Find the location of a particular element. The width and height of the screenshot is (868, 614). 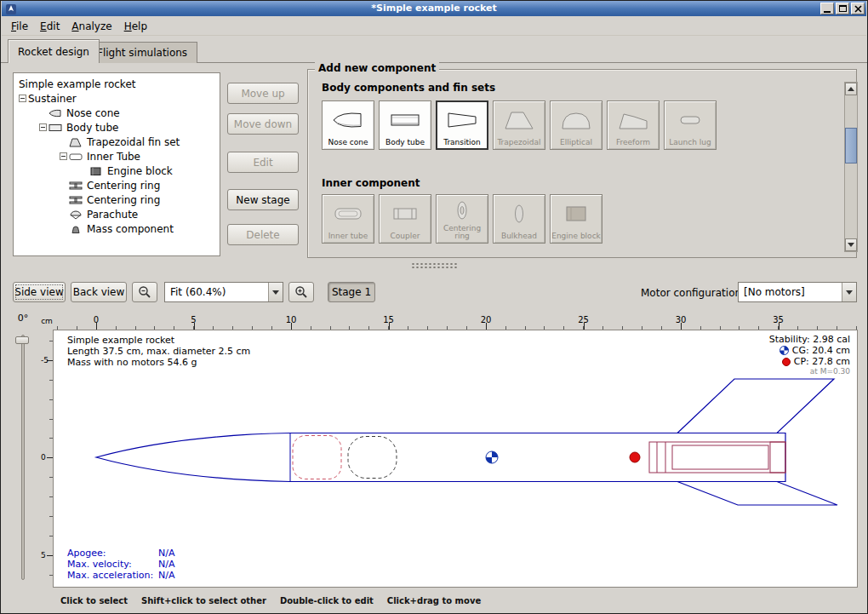

add-launch-lug-button: Launch lug is located at coordinates (690, 125).